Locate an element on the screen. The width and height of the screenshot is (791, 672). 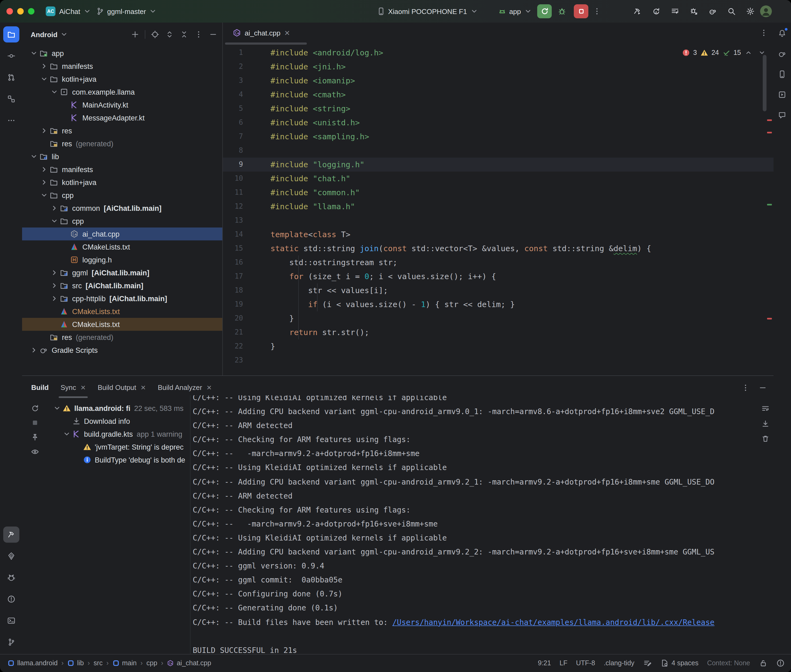
tree-item-ai-chat-cpp: C ai_chat.cpp is located at coordinates (122, 234).